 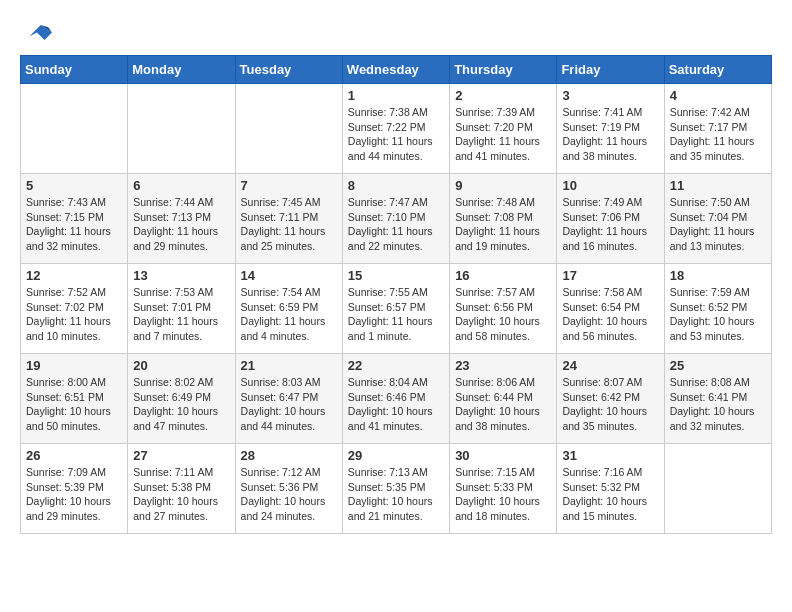 I want to click on page-header, so click(x=396, y=32).